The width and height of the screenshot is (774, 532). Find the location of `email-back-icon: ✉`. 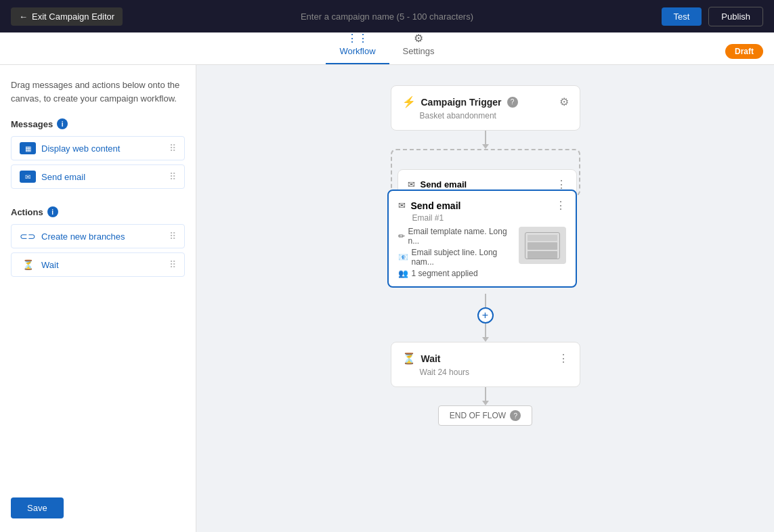

email-back-icon: ✉ is located at coordinates (412, 184).